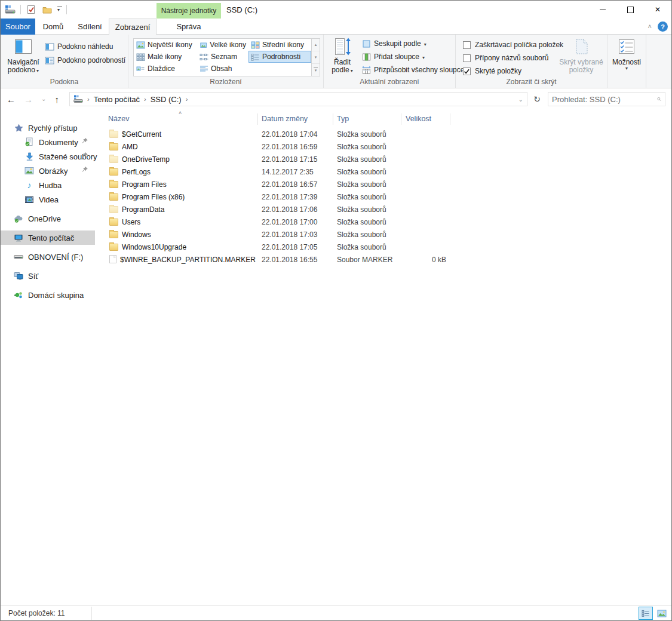  I want to click on checkbox-file-extensions: Přípony názvů souborů, so click(505, 58).